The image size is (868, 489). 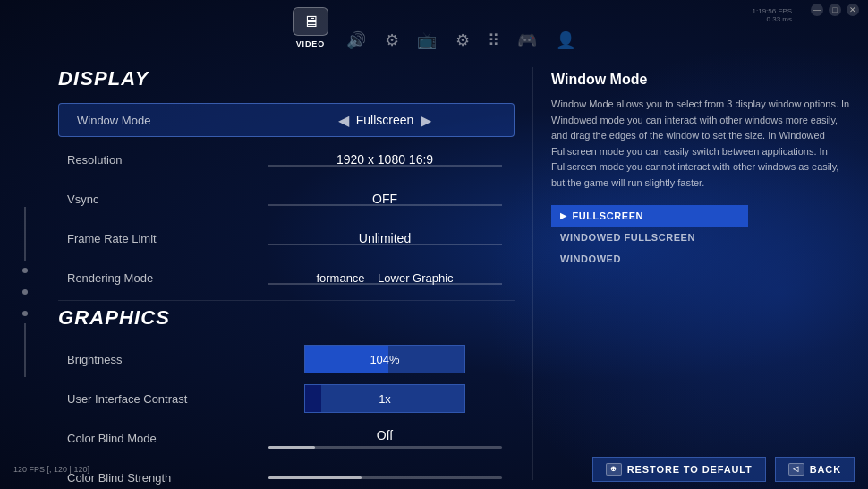 What do you see at coordinates (286, 199) in the screenshot?
I see `vsync-row: Vsync OFF` at bounding box center [286, 199].